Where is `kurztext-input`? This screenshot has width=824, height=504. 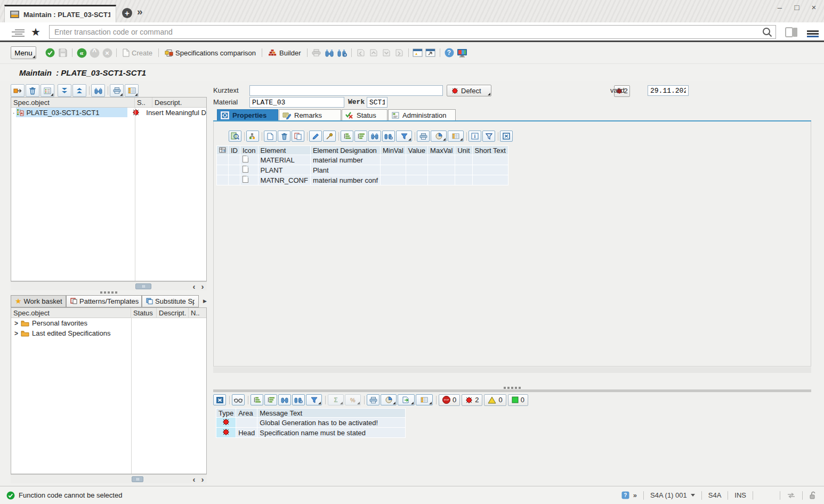 kurztext-input is located at coordinates (346, 91).